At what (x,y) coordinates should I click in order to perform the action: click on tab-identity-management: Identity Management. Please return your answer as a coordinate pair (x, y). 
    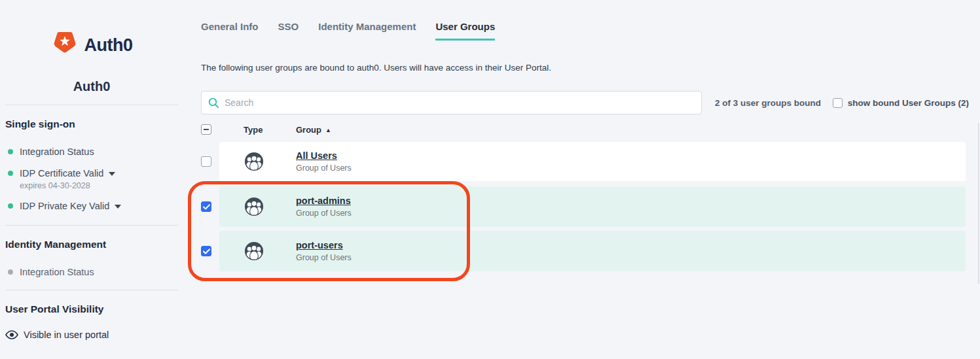
    Looking at the image, I should click on (367, 31).